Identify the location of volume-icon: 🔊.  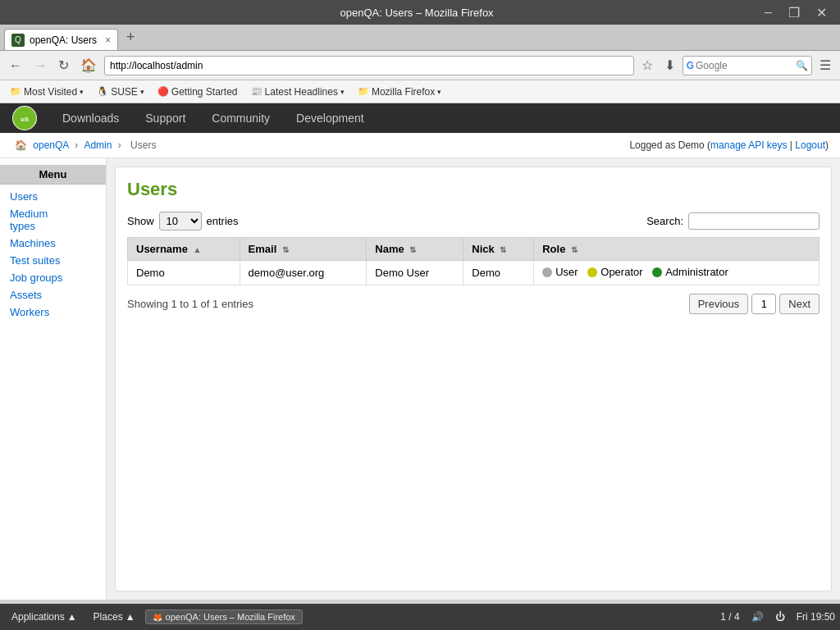
(758, 617).